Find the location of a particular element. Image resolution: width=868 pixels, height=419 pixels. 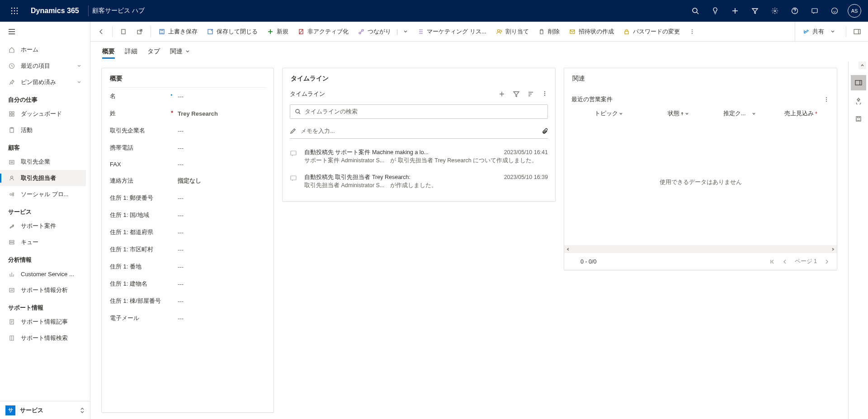

filter-icon is located at coordinates (755, 11).